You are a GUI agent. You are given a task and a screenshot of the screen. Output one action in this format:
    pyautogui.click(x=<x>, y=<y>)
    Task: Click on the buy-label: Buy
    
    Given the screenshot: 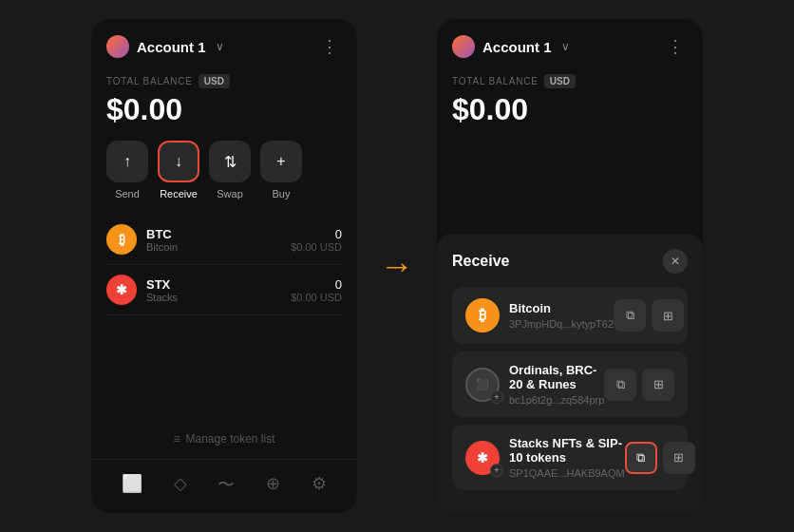 What is the action you would take?
    pyautogui.click(x=281, y=194)
    